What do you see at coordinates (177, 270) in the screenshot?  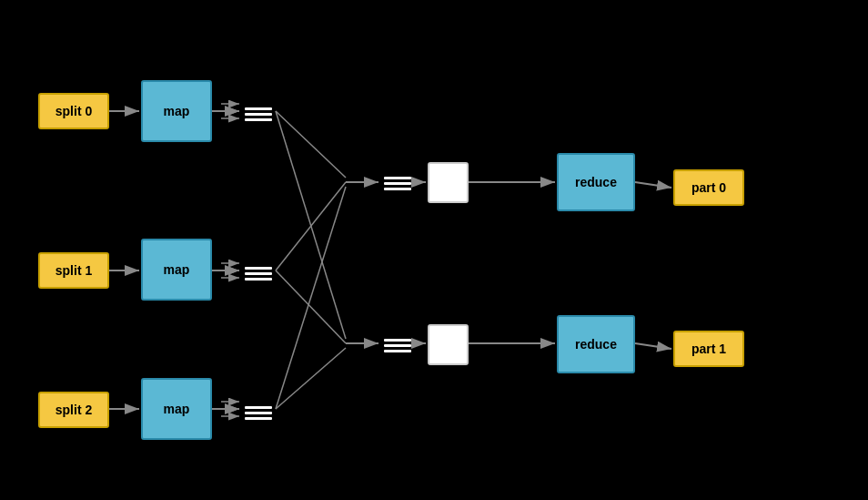 I see `map-1-box: map` at bounding box center [177, 270].